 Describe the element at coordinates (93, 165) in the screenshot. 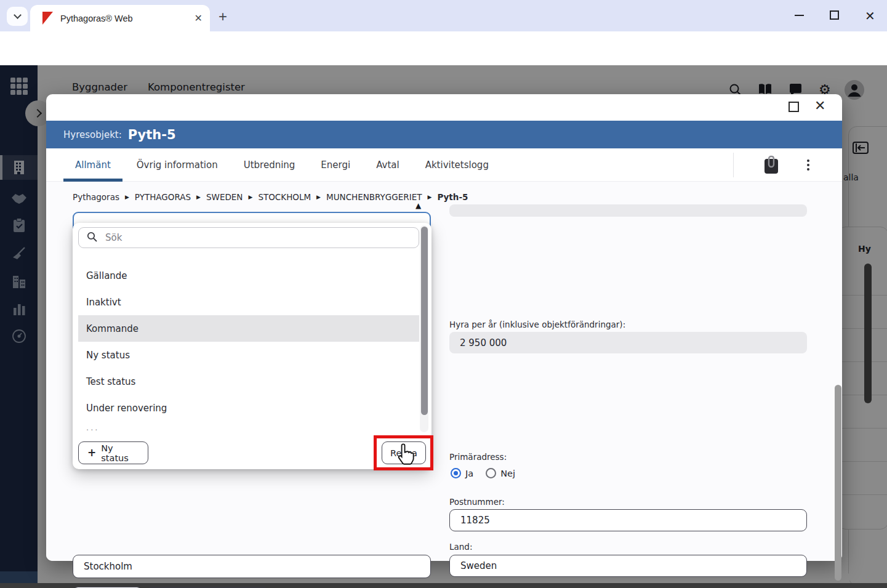

I see `tab-allmant: Allmänt` at that location.